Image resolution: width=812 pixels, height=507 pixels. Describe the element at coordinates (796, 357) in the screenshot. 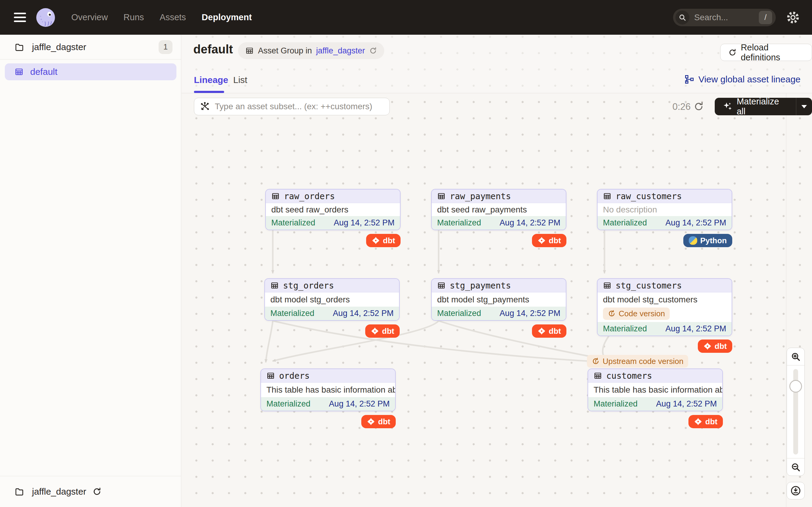

I see `zoom-in-button` at that location.